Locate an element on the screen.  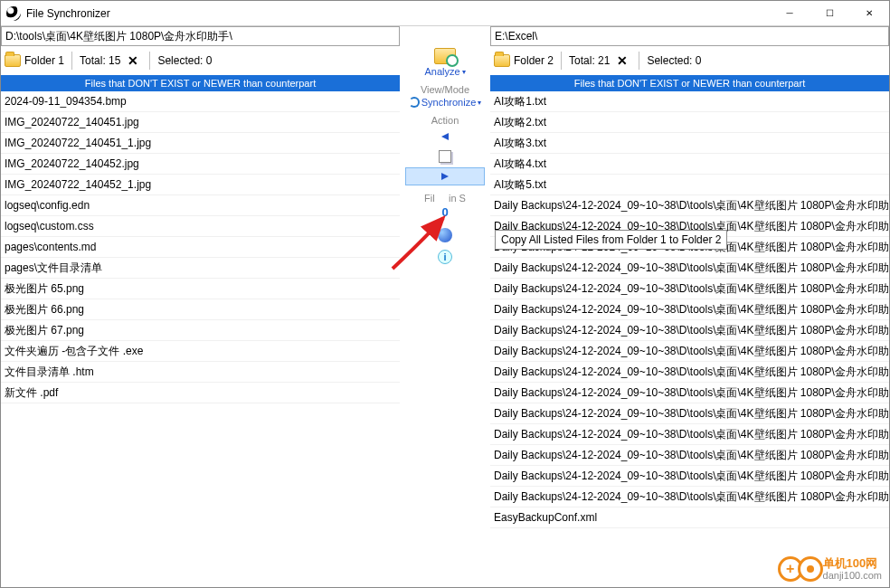
file-row: pages\contents.md is located at coordinates (201, 248).